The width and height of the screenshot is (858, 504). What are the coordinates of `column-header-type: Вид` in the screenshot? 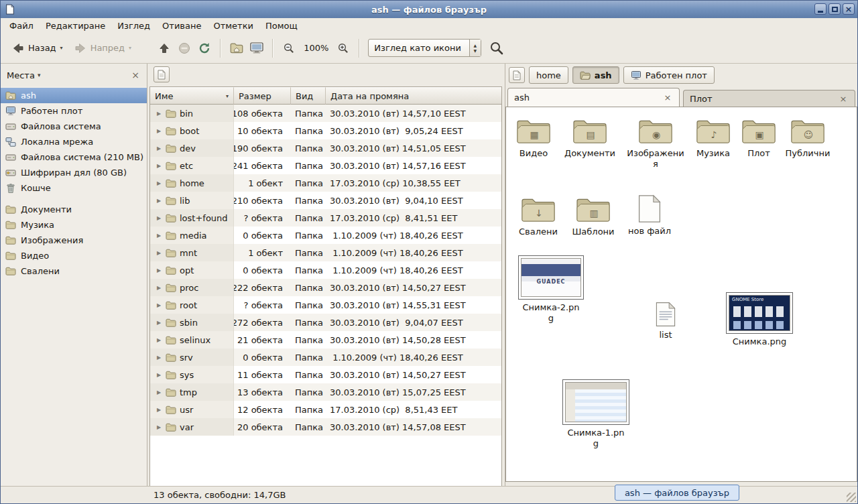 It's located at (308, 96).